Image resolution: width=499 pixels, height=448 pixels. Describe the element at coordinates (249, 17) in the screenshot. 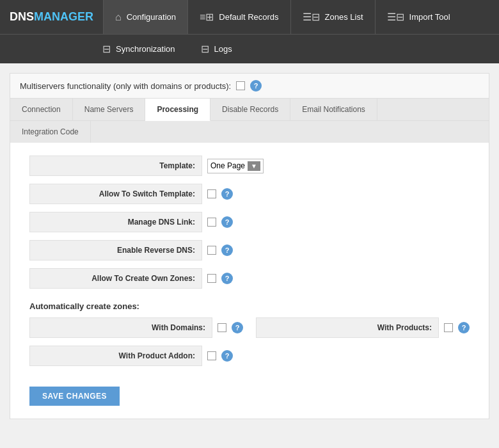

I see `top-navigation: DNS MANAGER Configuration ⊞ Default Reco…` at that location.